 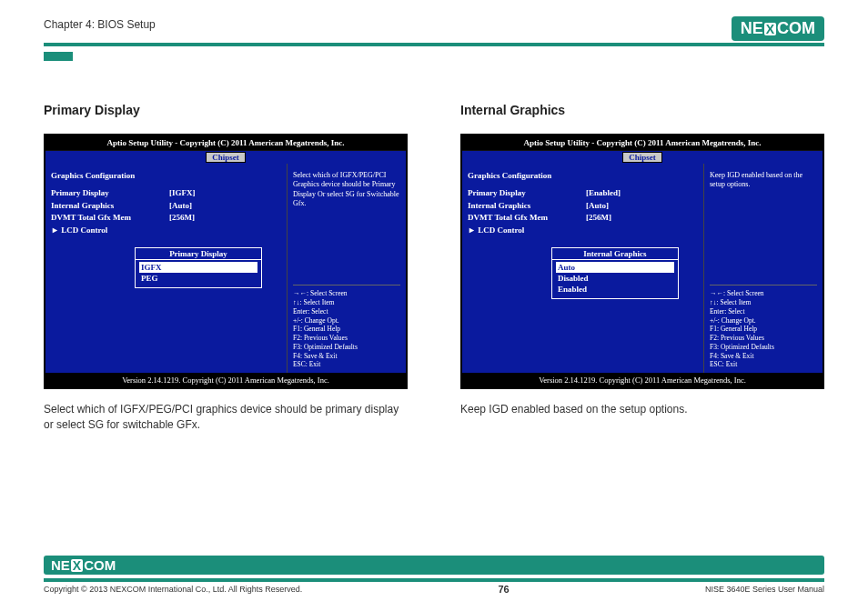 What do you see at coordinates (615, 267) in the screenshot?
I see `popup-option: Auto` at bounding box center [615, 267].